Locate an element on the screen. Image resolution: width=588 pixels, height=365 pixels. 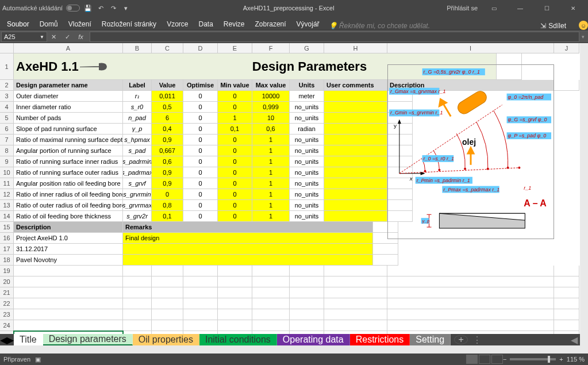
view-pagelayout-icon is located at coordinates (485, 359).